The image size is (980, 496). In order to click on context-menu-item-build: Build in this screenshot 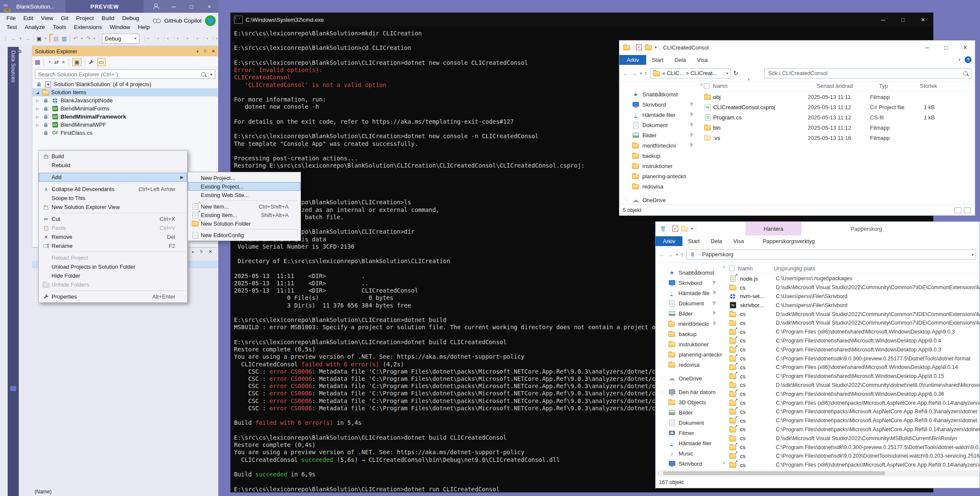, I will do `click(113, 156)`.